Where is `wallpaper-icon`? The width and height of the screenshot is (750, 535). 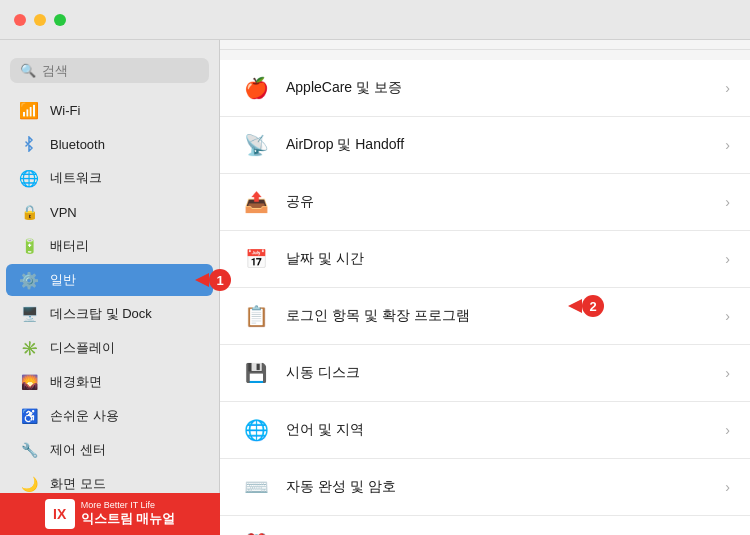 wallpaper-icon is located at coordinates (29, 382).